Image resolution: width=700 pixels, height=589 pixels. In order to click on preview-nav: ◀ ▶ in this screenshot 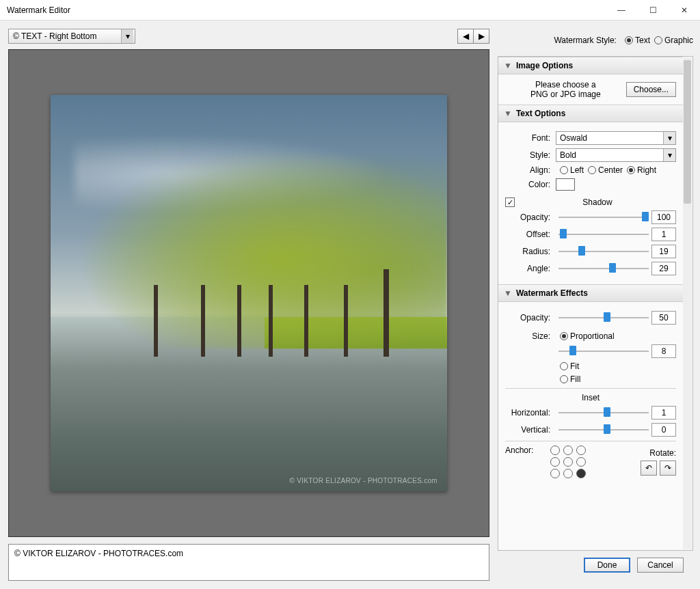, I will do `click(474, 36)`.